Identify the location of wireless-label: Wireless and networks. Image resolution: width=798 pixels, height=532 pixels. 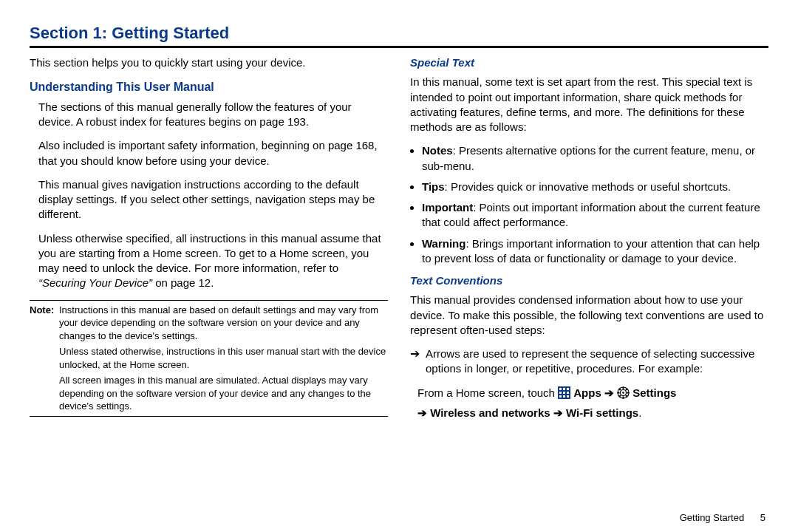
(490, 412).